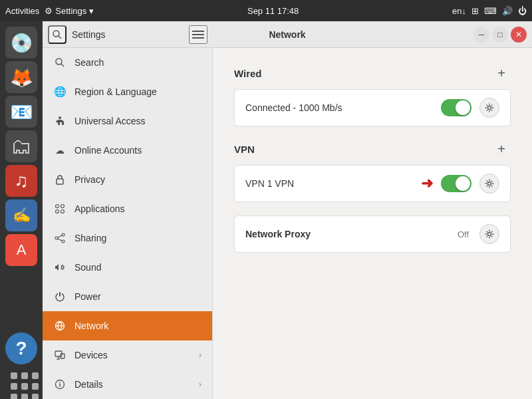 The image size is (532, 399). I want to click on sidebar-item-label: Devices, so click(133, 355).